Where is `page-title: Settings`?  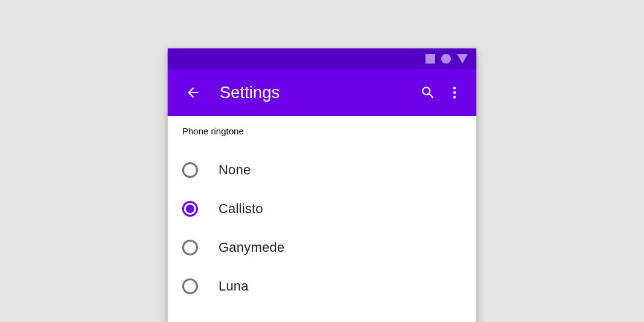
page-title: Settings is located at coordinates (317, 93).